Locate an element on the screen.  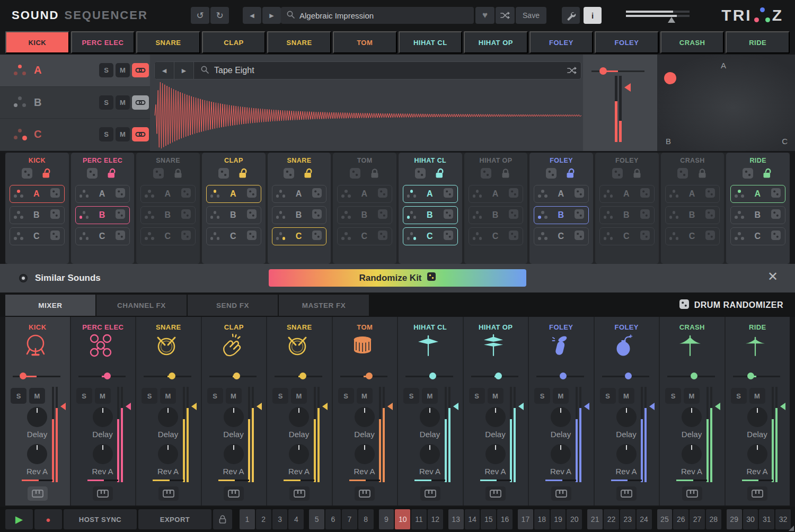
track-tab-crash: CRASH is located at coordinates (692, 42).